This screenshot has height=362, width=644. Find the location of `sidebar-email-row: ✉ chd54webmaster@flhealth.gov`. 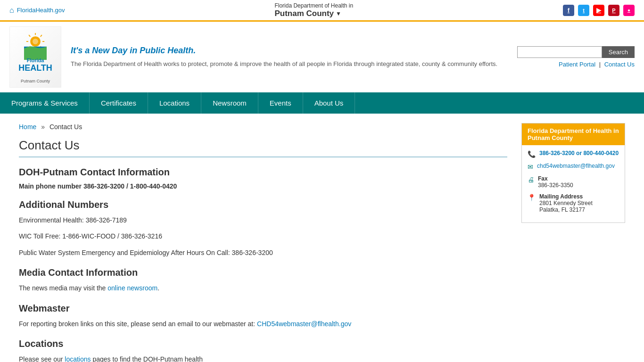

sidebar-email-row: ✉ chd54webmaster@flhealth.gov is located at coordinates (573, 167).